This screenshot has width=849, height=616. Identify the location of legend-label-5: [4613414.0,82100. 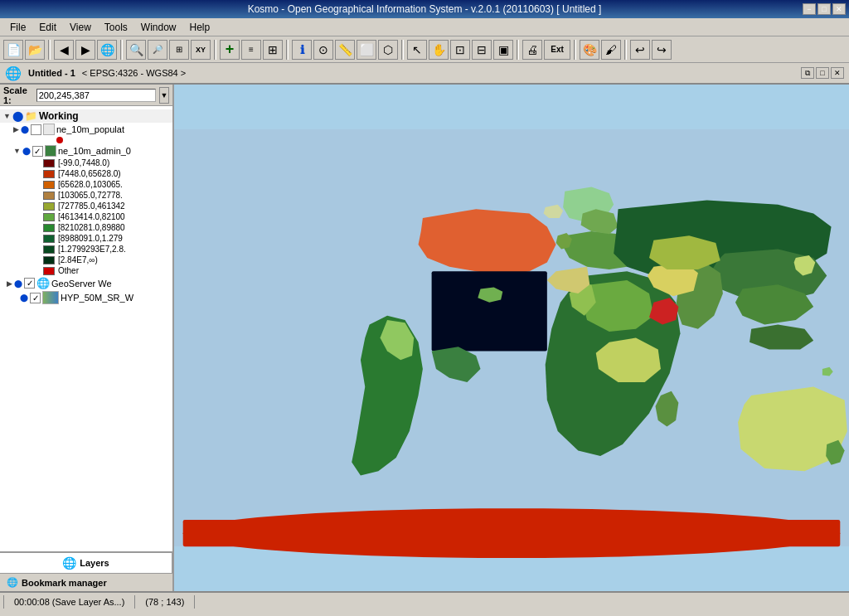
(91, 217).